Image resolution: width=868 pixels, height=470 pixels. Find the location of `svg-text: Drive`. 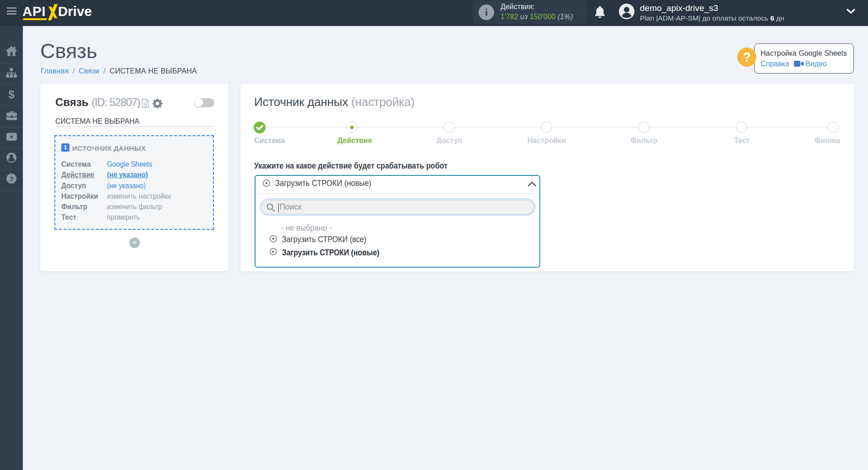

svg-text: Drive is located at coordinates (75, 11).